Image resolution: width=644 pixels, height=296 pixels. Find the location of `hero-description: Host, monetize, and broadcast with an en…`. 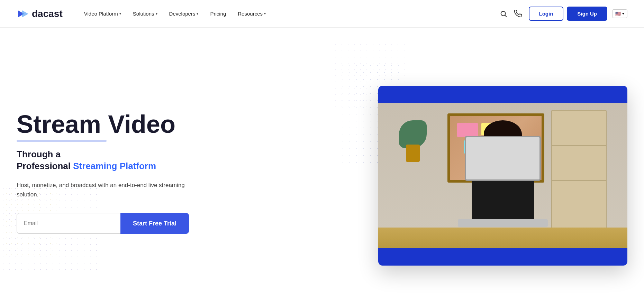

hero-description: Host, monetize, and broadcast with an en… is located at coordinates (103, 190).